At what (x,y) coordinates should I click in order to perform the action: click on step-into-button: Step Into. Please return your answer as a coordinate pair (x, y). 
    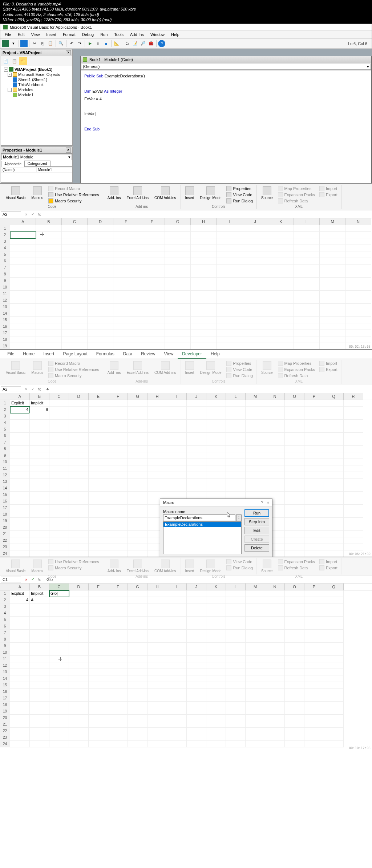
    Looking at the image, I should click on (257, 522).